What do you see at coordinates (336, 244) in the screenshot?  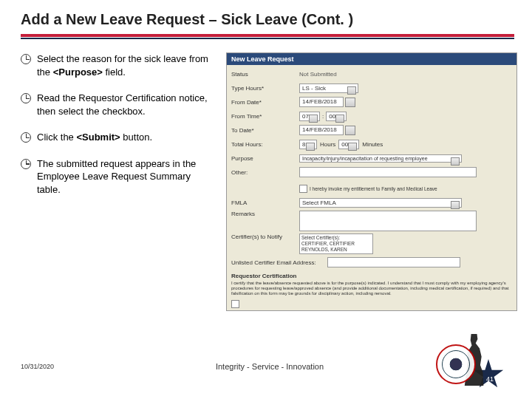 I see `certifiers-listbox: Select Certifier(s): CERTIFIER, CERTIFIE…` at bounding box center [336, 244].